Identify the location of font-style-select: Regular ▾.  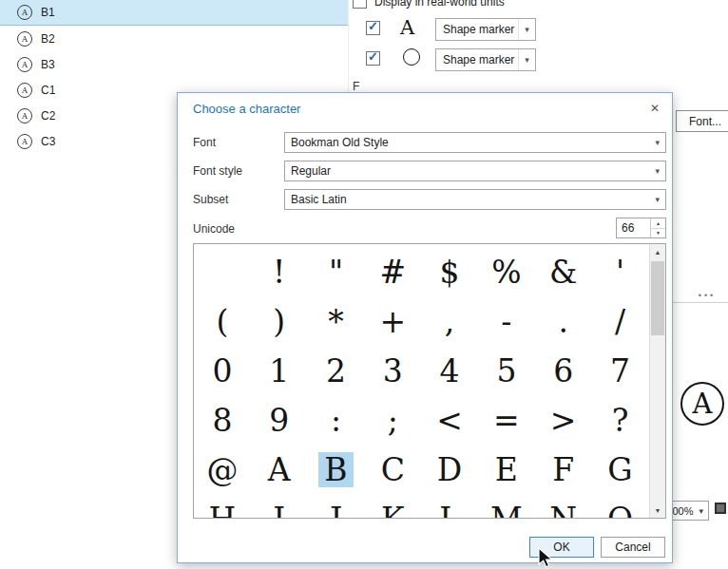
(475, 171).